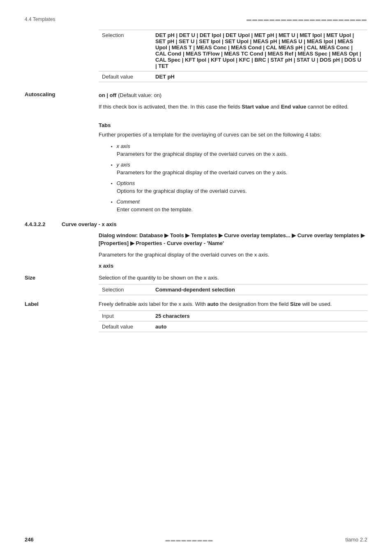 This screenshot has width=392, height=555. I want to click on list-item: y axis Parameters for the graphical disp…, so click(239, 169).